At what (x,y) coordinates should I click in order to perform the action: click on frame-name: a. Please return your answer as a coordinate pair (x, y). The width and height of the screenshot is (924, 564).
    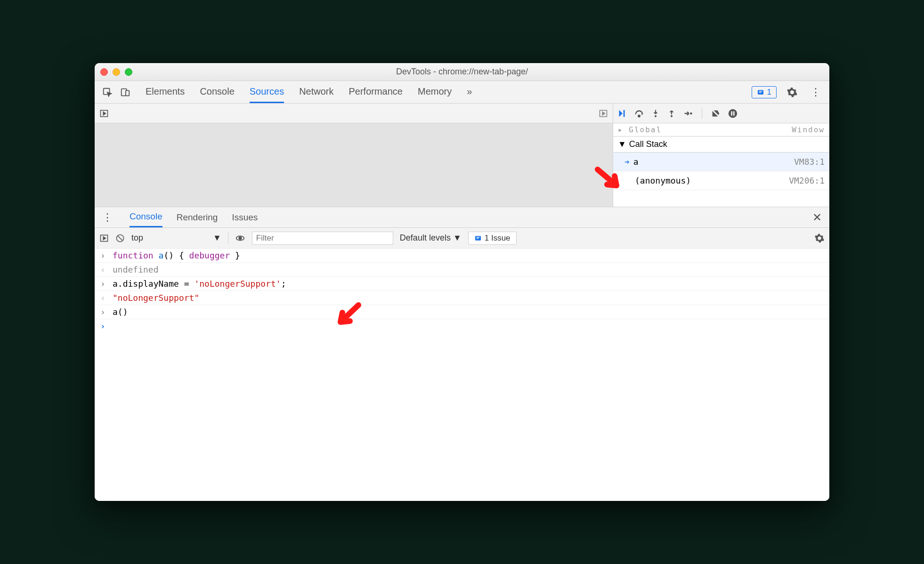
    Looking at the image, I should click on (636, 162).